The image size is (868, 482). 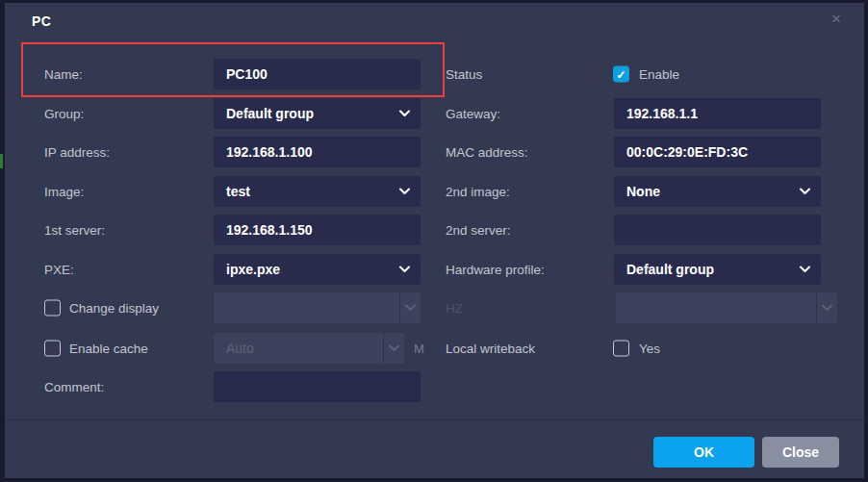 I want to click on hardware-profile-row: Hardware profile: Default group, so click(x=435, y=269).